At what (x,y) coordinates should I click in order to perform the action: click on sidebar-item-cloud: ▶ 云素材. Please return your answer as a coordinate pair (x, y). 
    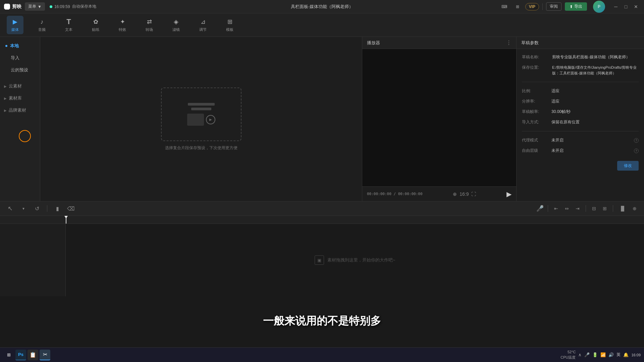
    Looking at the image, I should click on (20, 86).